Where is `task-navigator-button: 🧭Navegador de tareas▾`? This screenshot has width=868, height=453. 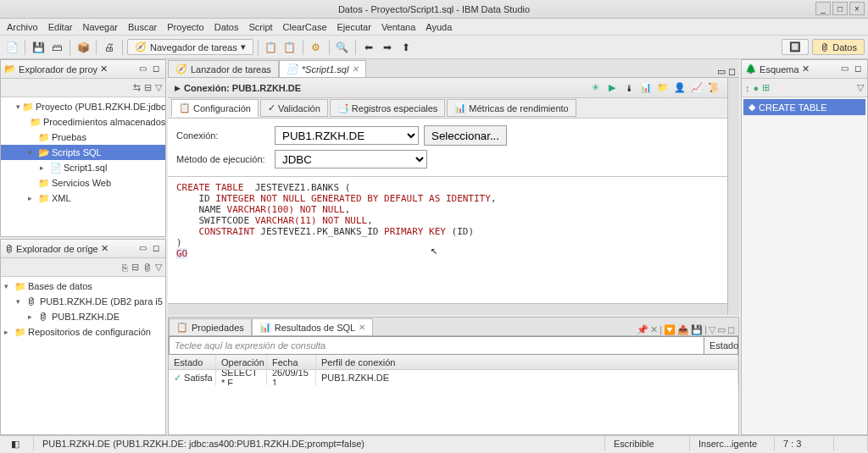
task-navigator-button: 🧭Navegador de tareas▾ is located at coordinates (190, 47).